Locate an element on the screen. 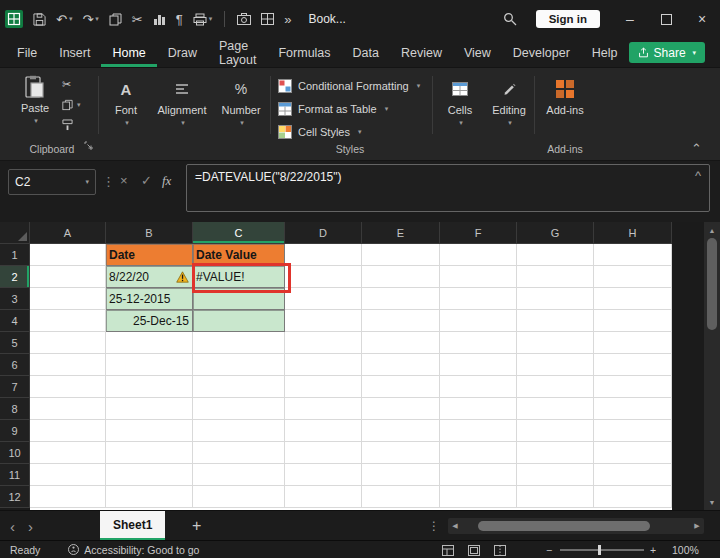 The height and width of the screenshot is (558, 720). cell-A8 is located at coordinates (68, 409).